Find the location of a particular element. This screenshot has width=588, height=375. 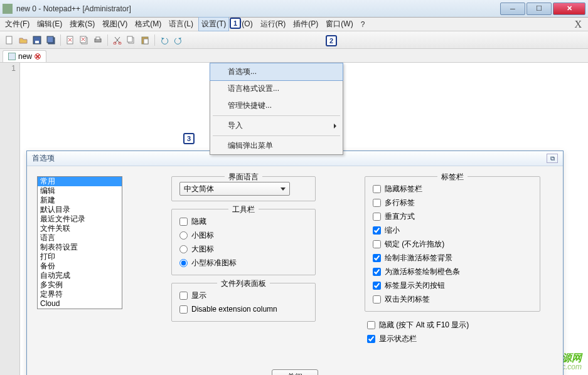

settings-dropdown: 首选项... 语言格式设置... 管理快捷键... 导入 编辑弹出菜单 is located at coordinates (276, 109).